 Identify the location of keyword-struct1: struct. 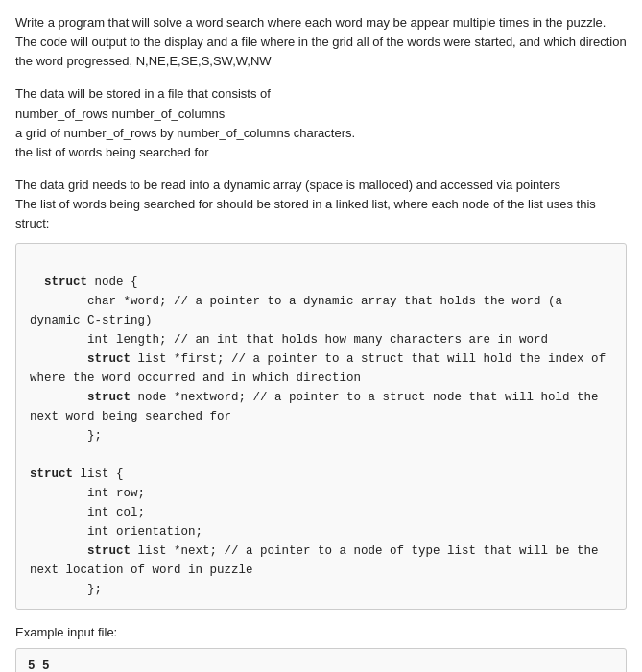
(65, 282).